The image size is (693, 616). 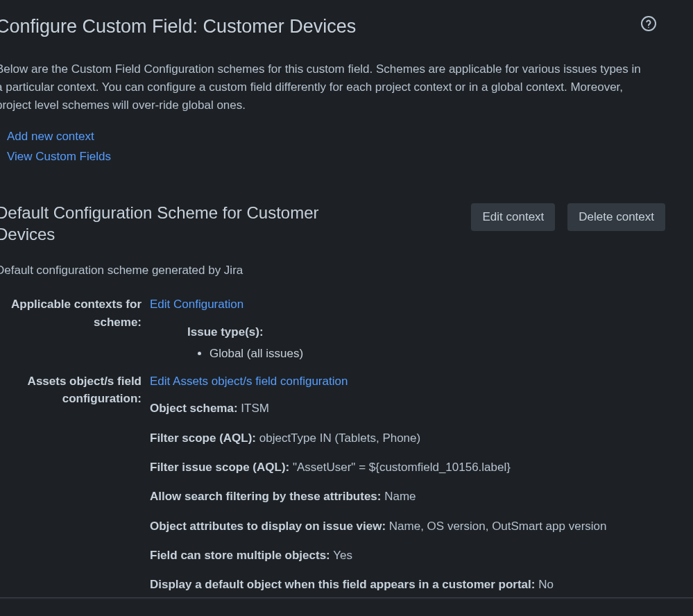 I want to click on spec-value: ITSM, so click(x=254, y=408).